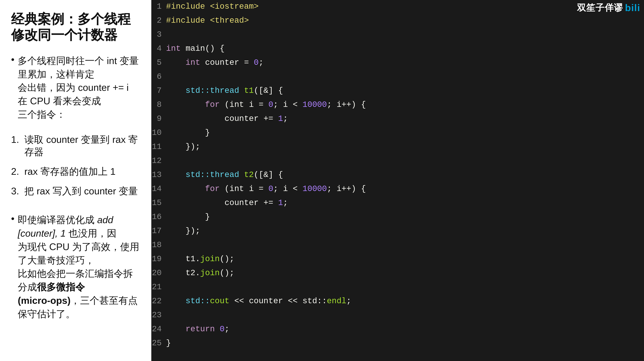 The width and height of the screenshot is (644, 361). Describe the element at coordinates (158, 146) in the screenshot. I see `line-number: 11` at that location.